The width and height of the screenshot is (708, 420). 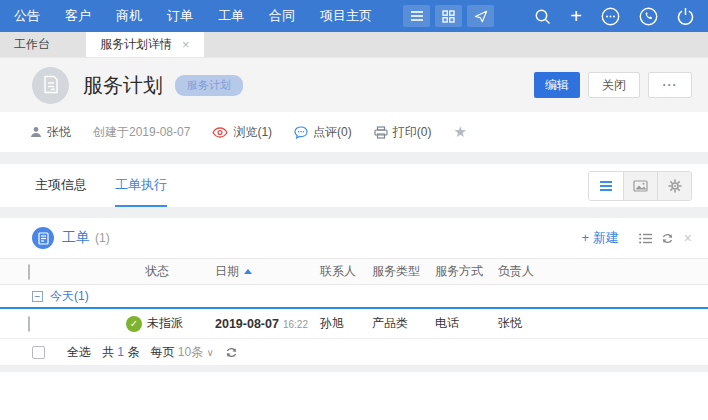 What do you see at coordinates (346, 272) in the screenshot?
I see `col-contact: 联系人` at bounding box center [346, 272].